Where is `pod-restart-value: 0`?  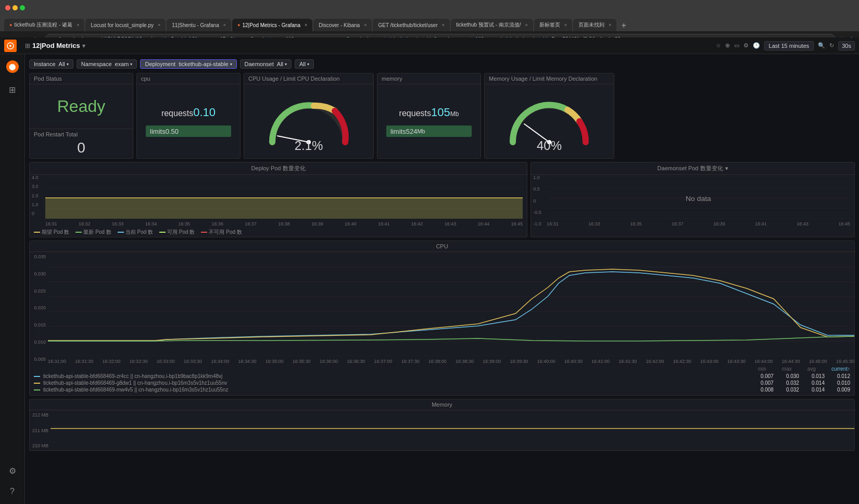 pod-restart-value: 0 is located at coordinates (81, 148).